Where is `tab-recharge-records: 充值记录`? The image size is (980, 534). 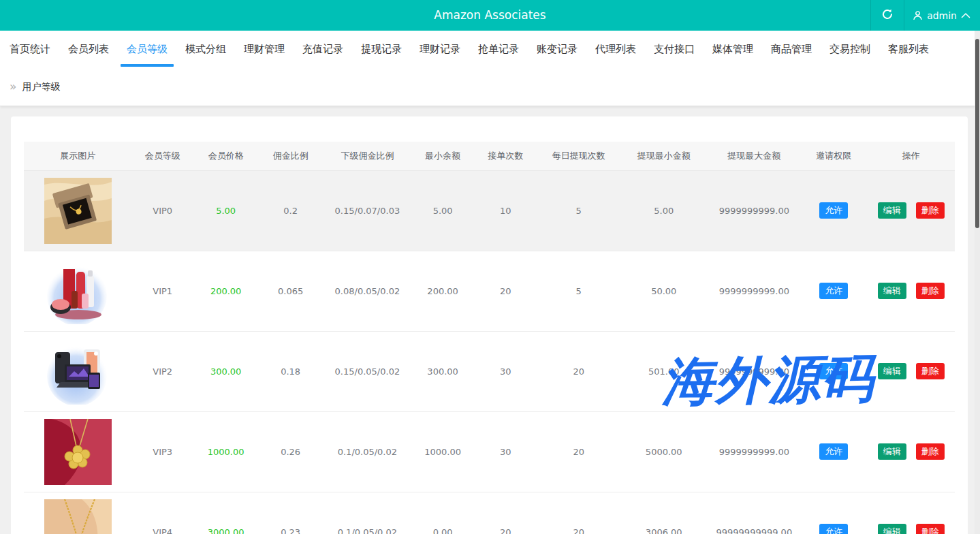 tab-recharge-records: 充值记录 is located at coordinates (323, 49).